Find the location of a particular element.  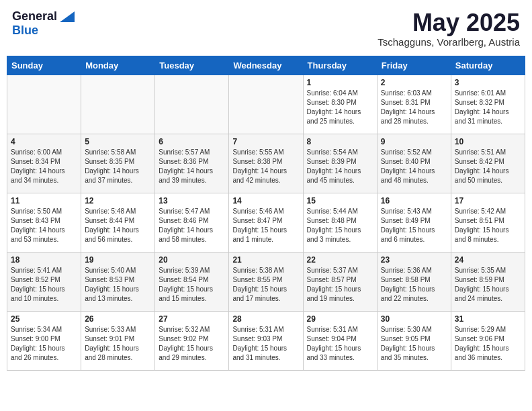

title-block: May 2025 Tschagguns, Vorarlberg, Austria is located at coordinates (449, 28).